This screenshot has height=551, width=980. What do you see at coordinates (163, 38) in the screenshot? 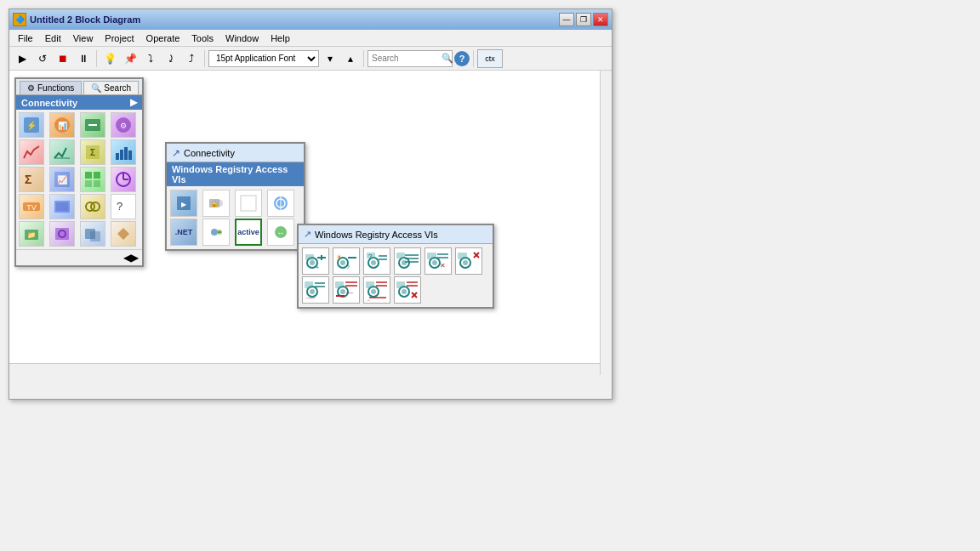
I see `menu-operate: Operate` at bounding box center [163, 38].